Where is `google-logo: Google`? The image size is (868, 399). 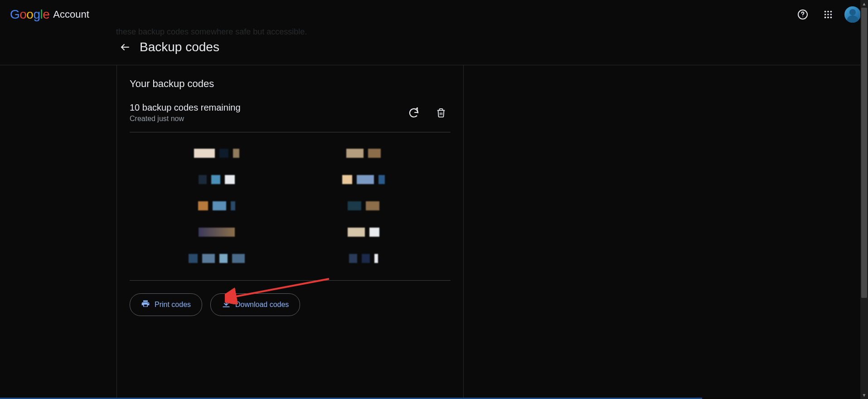
google-logo: Google is located at coordinates (30, 15).